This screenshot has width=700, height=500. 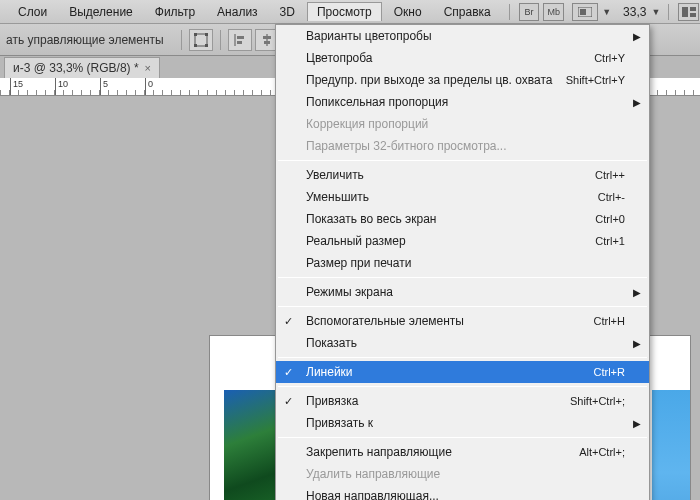 What do you see at coordinates (462, 36) in the screenshot?
I see `menu-item: Варианты цветопробы▶` at bounding box center [462, 36].